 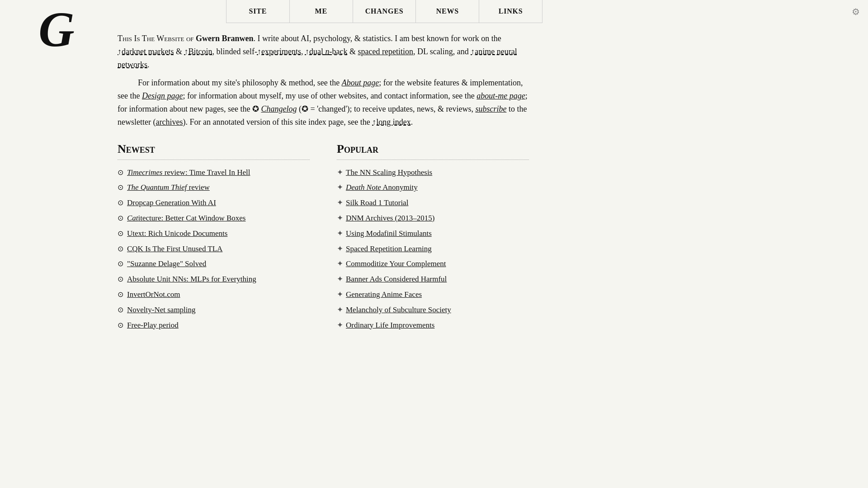 What do you see at coordinates (382, 188) in the screenshot?
I see `popular-item-link: Death Note Anonymity` at bounding box center [382, 188].